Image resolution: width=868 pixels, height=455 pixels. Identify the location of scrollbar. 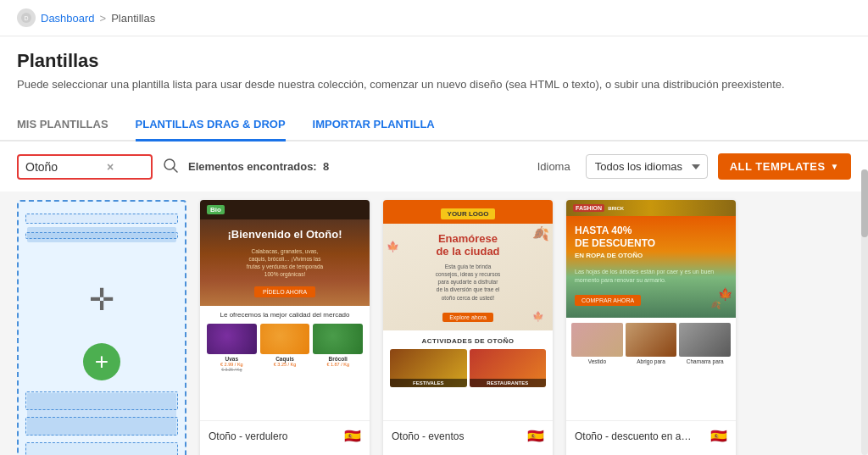
(865, 312).